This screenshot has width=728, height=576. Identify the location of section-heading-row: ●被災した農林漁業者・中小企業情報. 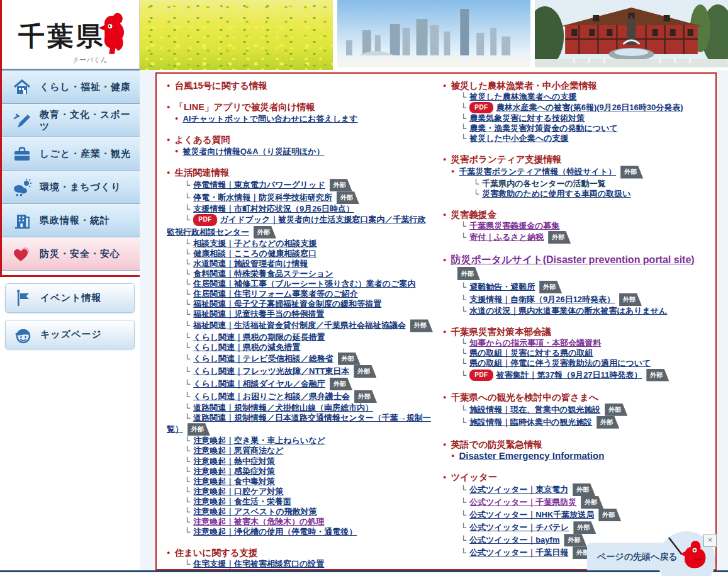
(576, 86).